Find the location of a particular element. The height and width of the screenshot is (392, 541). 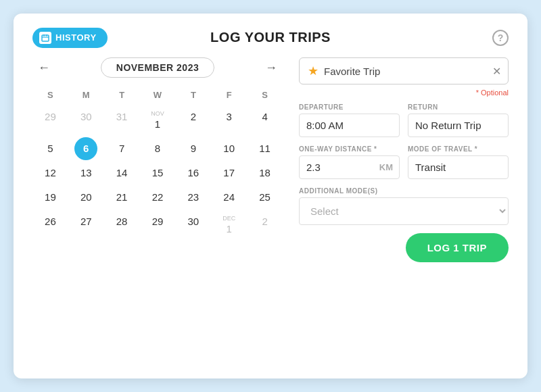

distance-label: ONE-WAY DISTANCE * is located at coordinates (349, 149).